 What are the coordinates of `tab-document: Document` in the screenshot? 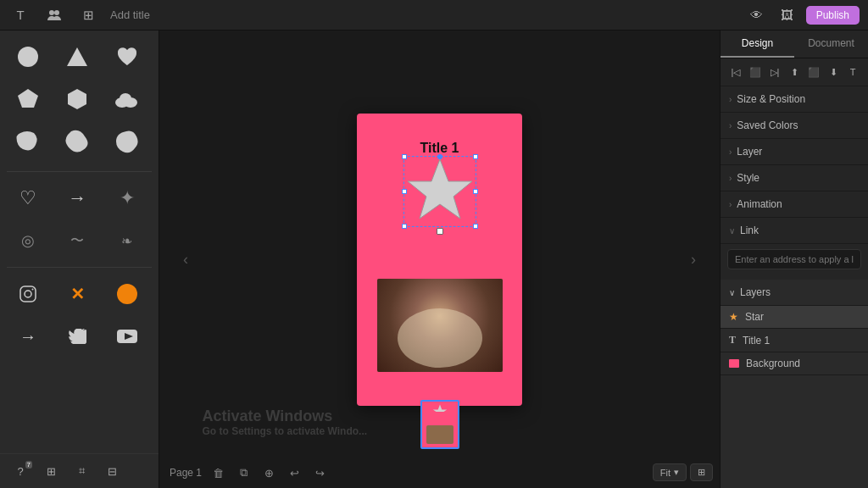 It's located at (831, 44).